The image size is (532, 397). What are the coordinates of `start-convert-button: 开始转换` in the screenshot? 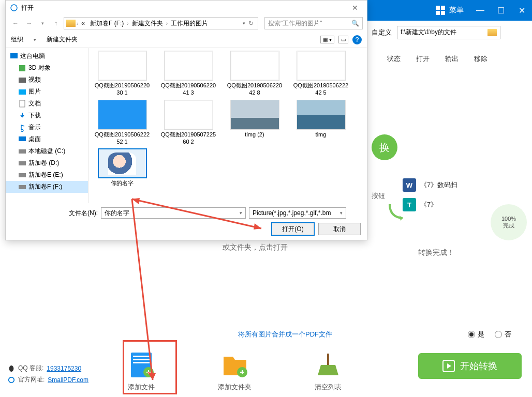 It's located at (470, 366).